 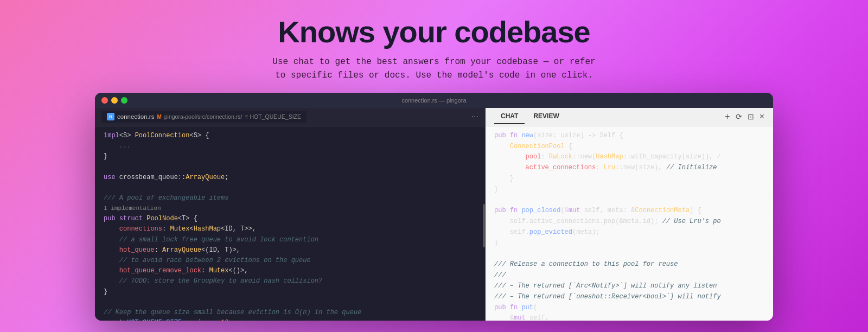 What do you see at coordinates (629, 222) in the screenshot?
I see `chat-code-line: self.active_connections.pop(&meta.id); /…` at bounding box center [629, 222].